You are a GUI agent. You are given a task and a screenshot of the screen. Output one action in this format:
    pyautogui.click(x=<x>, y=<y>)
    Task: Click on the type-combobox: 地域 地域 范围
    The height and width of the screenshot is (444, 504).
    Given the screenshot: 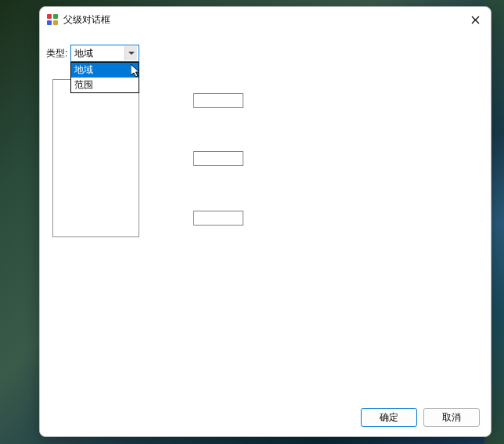 What is the action you would take?
    pyautogui.click(x=105, y=53)
    